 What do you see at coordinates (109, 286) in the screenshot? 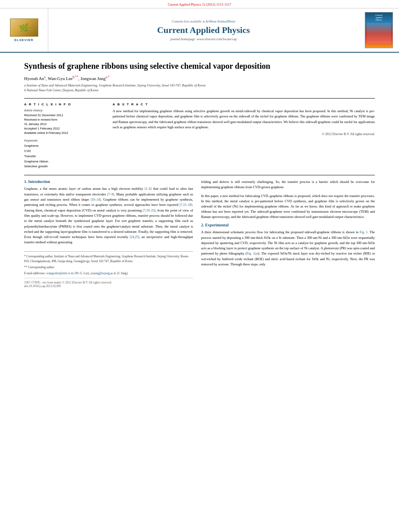
I see `doi-line: doi:10.1016/j.cap.2012.02.005` at bounding box center [109, 286].